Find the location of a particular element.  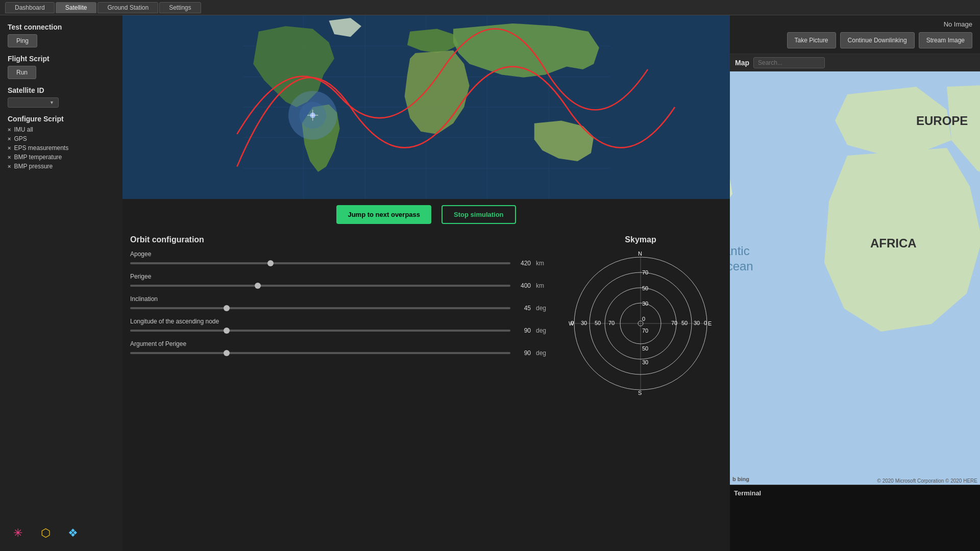

orbit-unit-2: deg is located at coordinates (542, 308).